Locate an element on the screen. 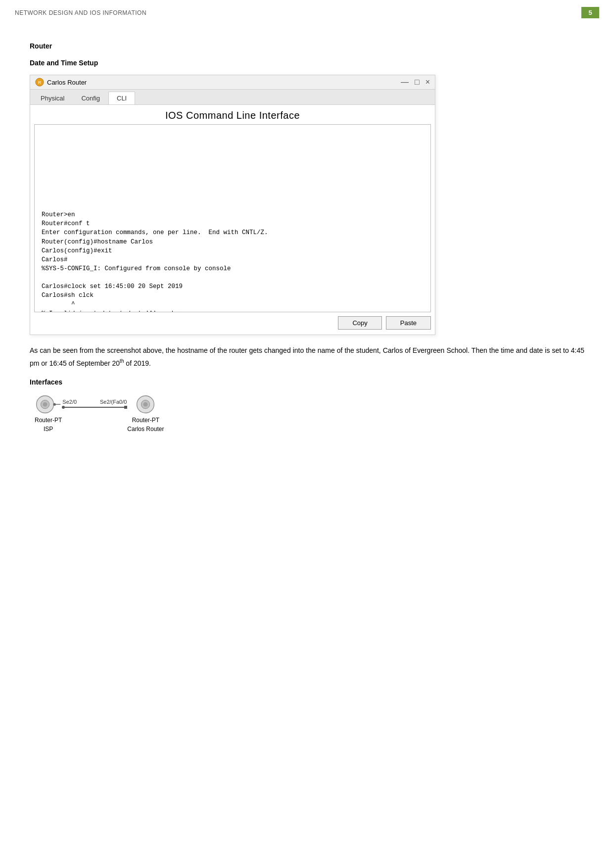 This screenshot has height=868, width=614. maximize-button: □ is located at coordinates (417, 82).